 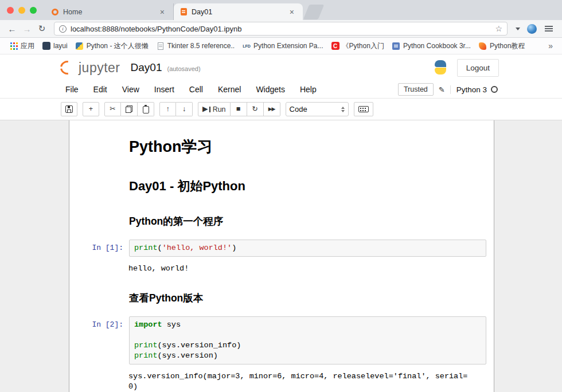 What do you see at coordinates (499, 29) in the screenshot?
I see `bookmark-star-icon: ☆` at bounding box center [499, 29].